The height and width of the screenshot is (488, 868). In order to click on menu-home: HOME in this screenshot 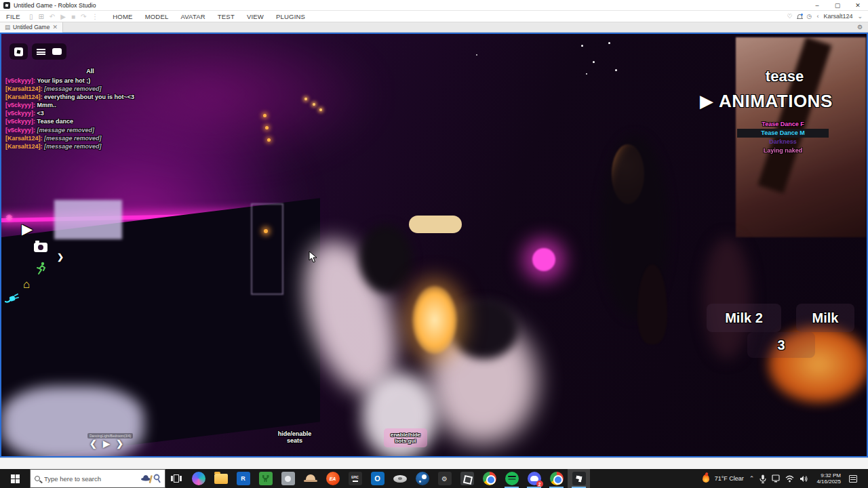, I will do `click(122, 16)`.